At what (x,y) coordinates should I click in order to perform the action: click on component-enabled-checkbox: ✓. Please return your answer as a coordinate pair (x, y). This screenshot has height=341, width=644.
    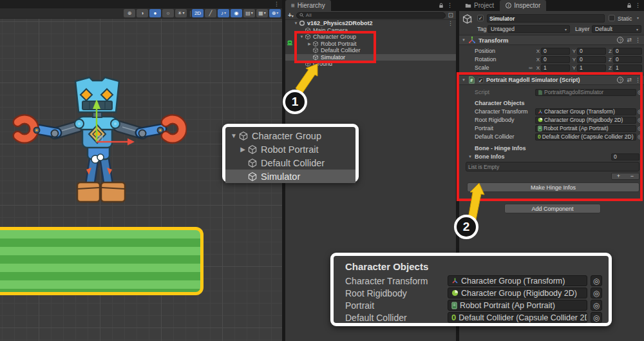
    Looking at the image, I should click on (480, 80).